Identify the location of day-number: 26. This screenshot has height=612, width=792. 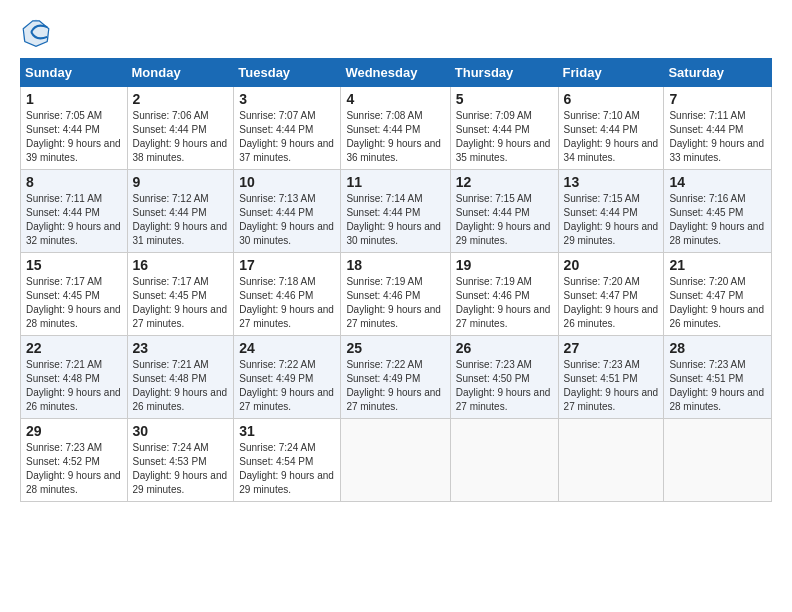
(504, 348).